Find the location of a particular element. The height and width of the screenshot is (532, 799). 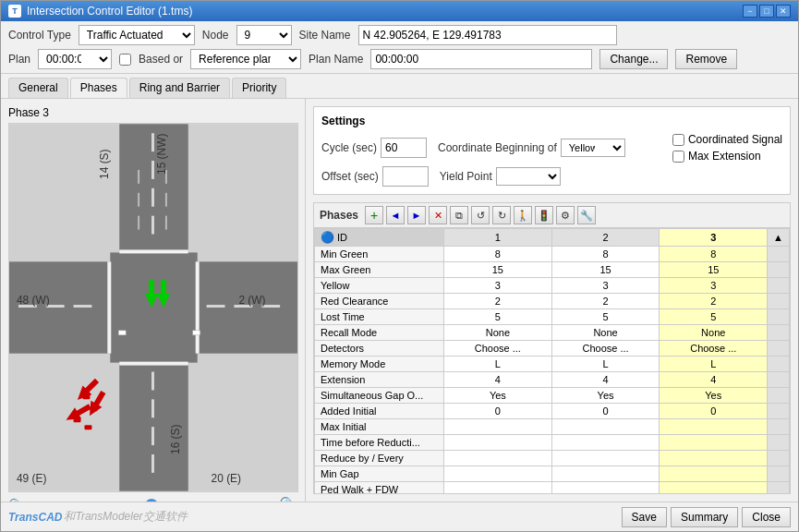

col-header-2: 2 is located at coordinates (606, 238).